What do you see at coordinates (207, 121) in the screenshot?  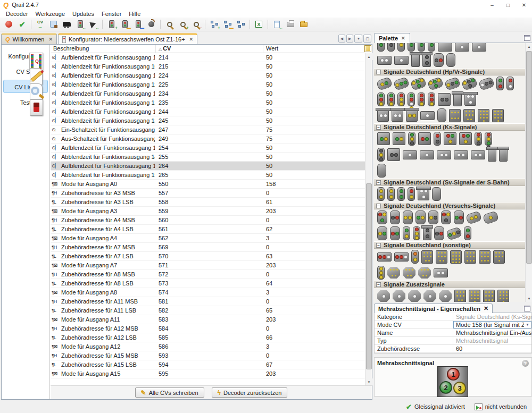 I see `table-row: ⊙▏Abblendzeit für Funktionsausgang 13245…` at bounding box center [207, 121].